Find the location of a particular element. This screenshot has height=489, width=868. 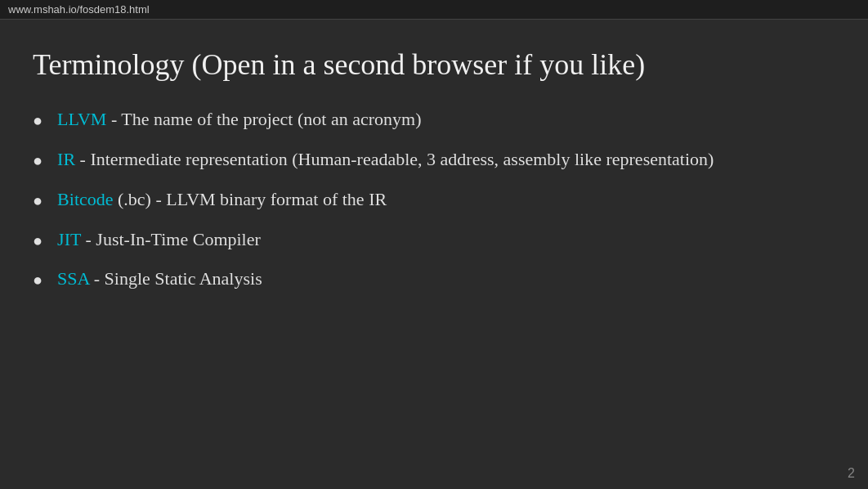

url-bar: www.mshah.io/fosdem18.html is located at coordinates (434, 10).